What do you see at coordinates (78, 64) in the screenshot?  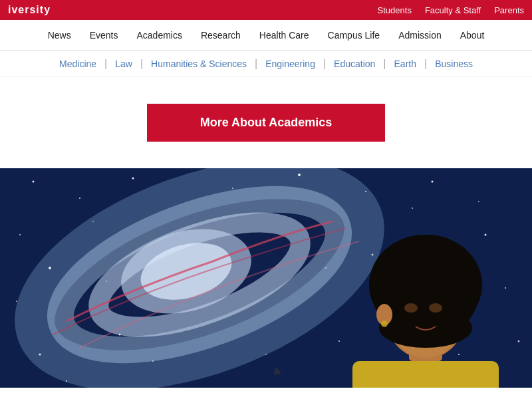 I see `subnav-item-medicine: Medicine` at bounding box center [78, 64].